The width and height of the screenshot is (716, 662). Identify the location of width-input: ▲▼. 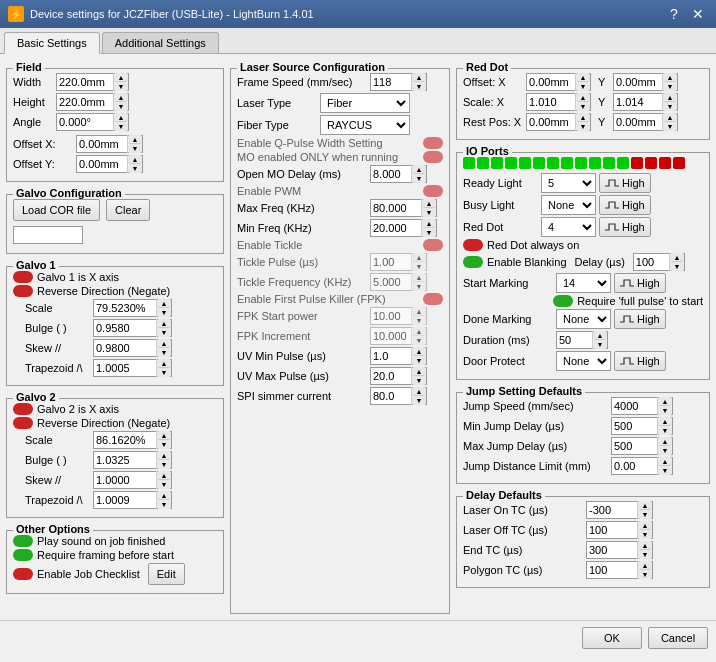
(92, 82).